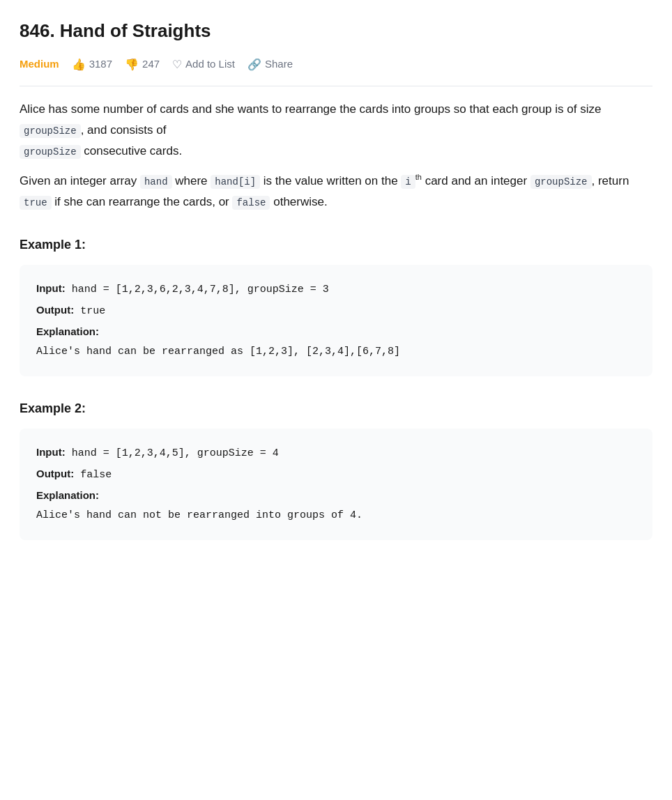 The image size is (672, 800). I want to click on false-code: false, so click(251, 203).